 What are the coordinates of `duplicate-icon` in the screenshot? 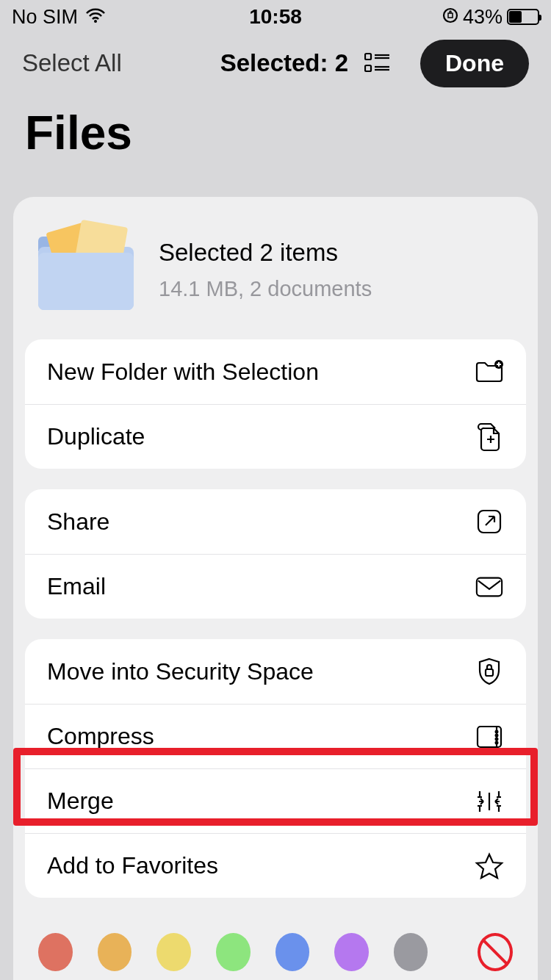 It's located at (489, 437).